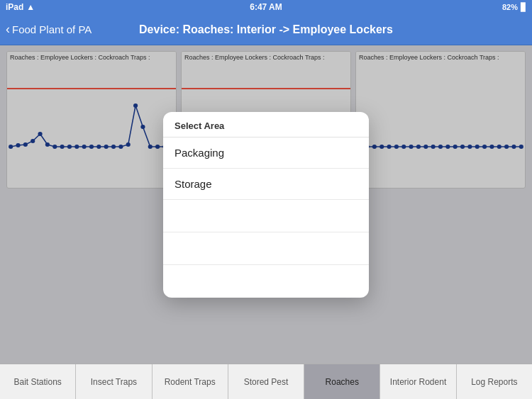 Image resolution: width=532 pixels, height=399 pixels. Describe the element at coordinates (514, 7) in the screenshot. I see `status-right: 82% ▊` at that location.